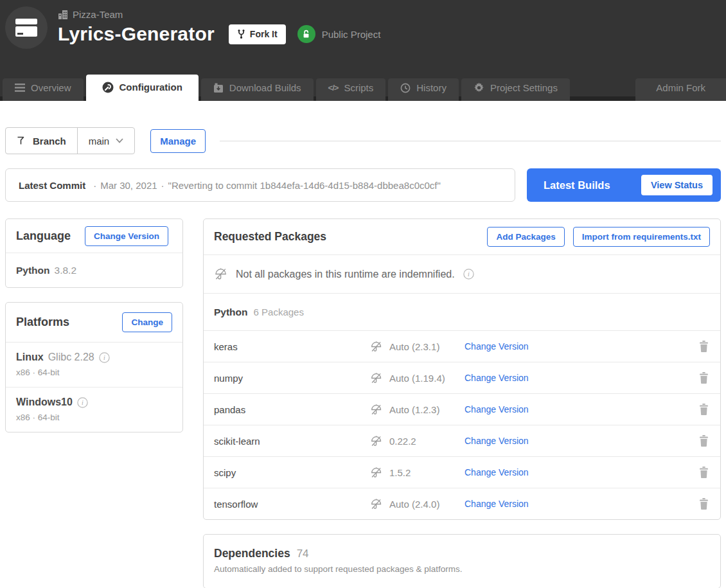 The width and height of the screenshot is (726, 588). I want to click on package-version-text: 1.5.2, so click(400, 473).